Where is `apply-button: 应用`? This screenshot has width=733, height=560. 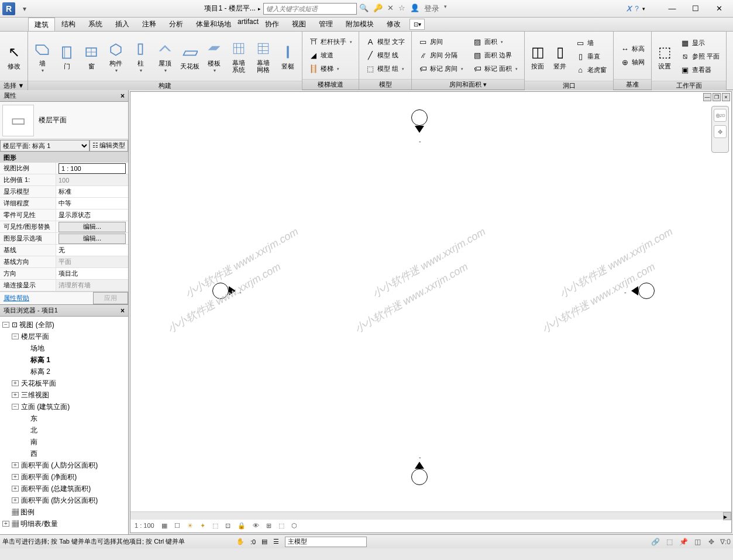
apply-button: 应用 is located at coordinates (111, 298).